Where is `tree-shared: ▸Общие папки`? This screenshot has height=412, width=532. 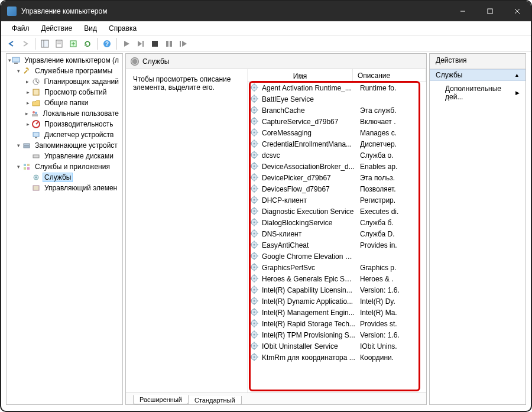
tree-shared: ▸Общие папки is located at coordinates (64, 103).